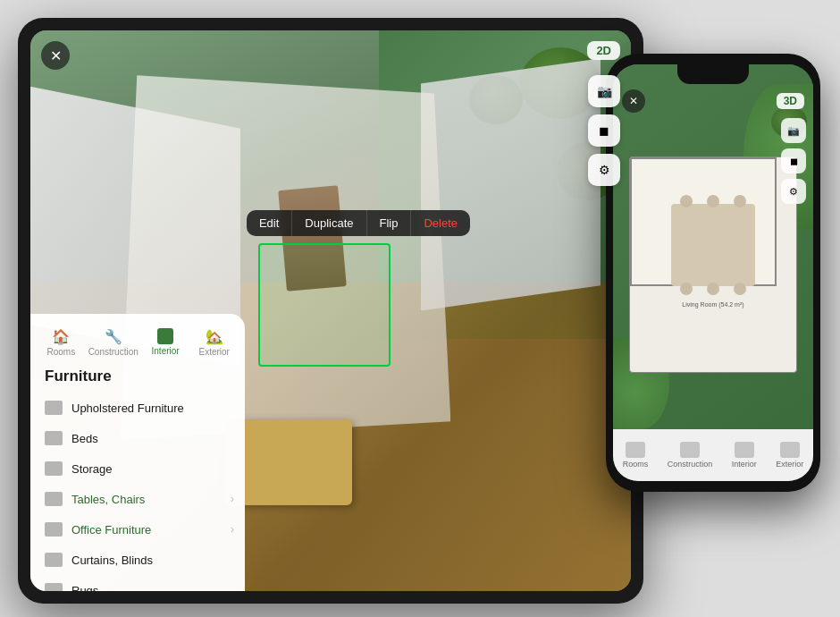 This screenshot has width=840, height=617. Describe the element at coordinates (138, 583) in the screenshot. I see `menu-item-rugs: Rugs` at that location.